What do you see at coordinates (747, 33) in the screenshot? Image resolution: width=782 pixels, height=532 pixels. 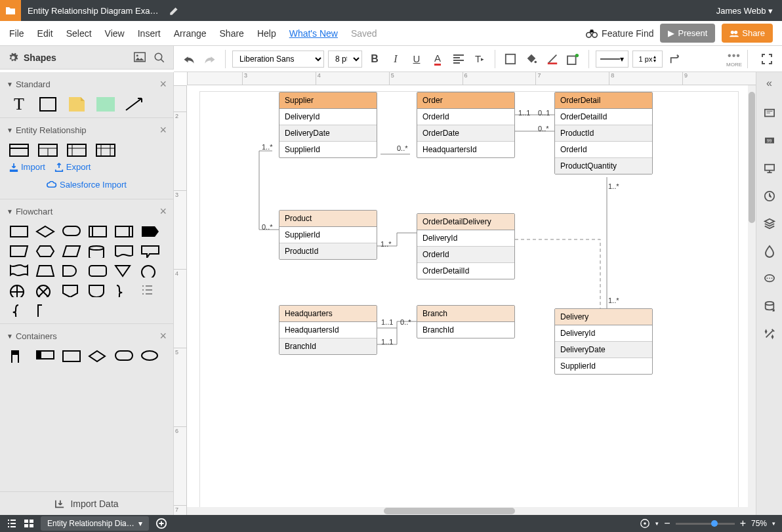 I see `share-button: Share` at bounding box center [747, 33].